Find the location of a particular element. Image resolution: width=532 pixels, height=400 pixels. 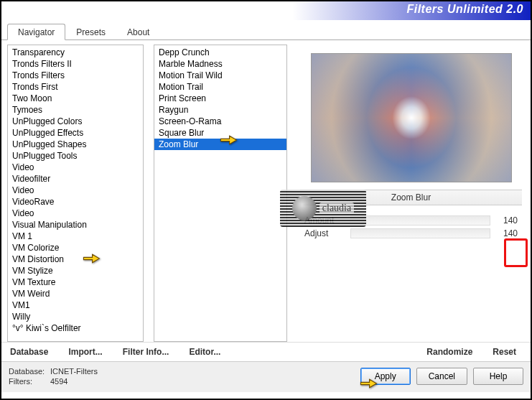

preview-image is located at coordinates (411, 118).